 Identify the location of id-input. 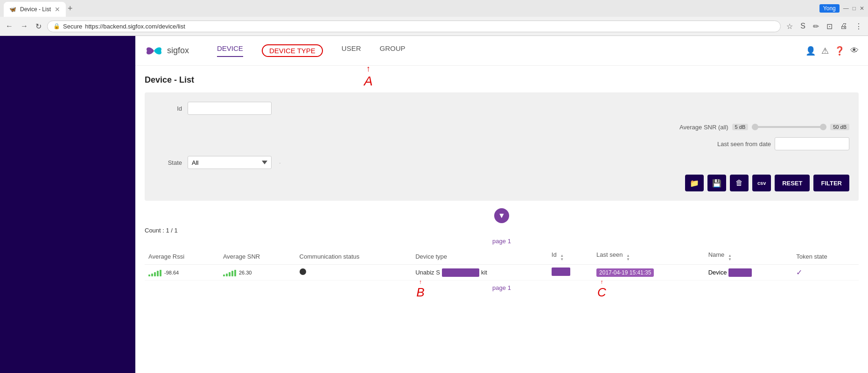
(230, 108).